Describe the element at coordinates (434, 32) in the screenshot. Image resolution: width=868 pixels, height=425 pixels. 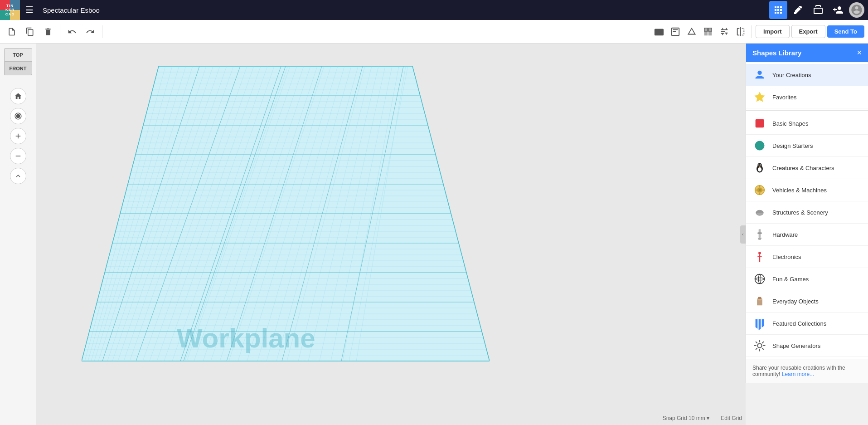
I see `toolbar: Import Export Send To` at that location.